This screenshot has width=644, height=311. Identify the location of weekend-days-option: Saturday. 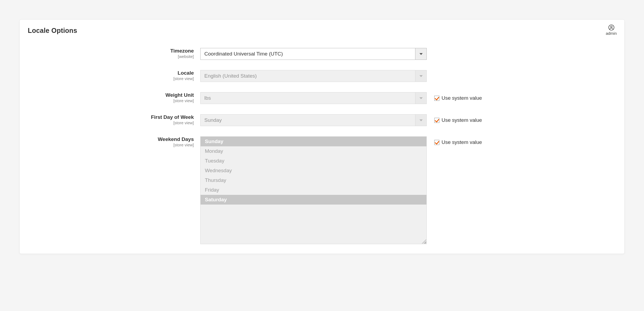
(314, 200).